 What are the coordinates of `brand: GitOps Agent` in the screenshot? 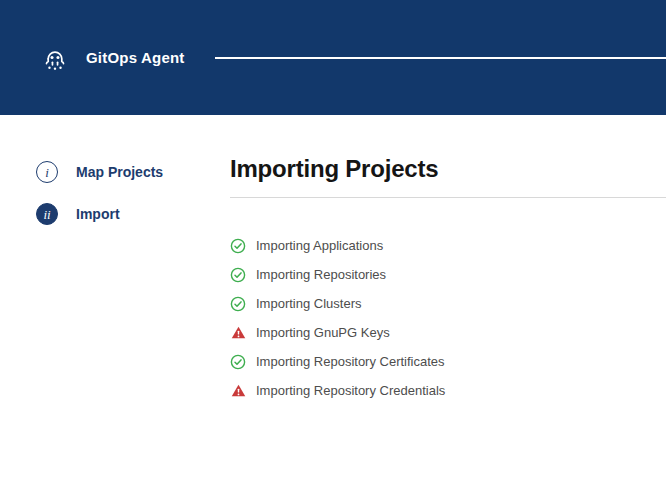 It's located at (112, 58).